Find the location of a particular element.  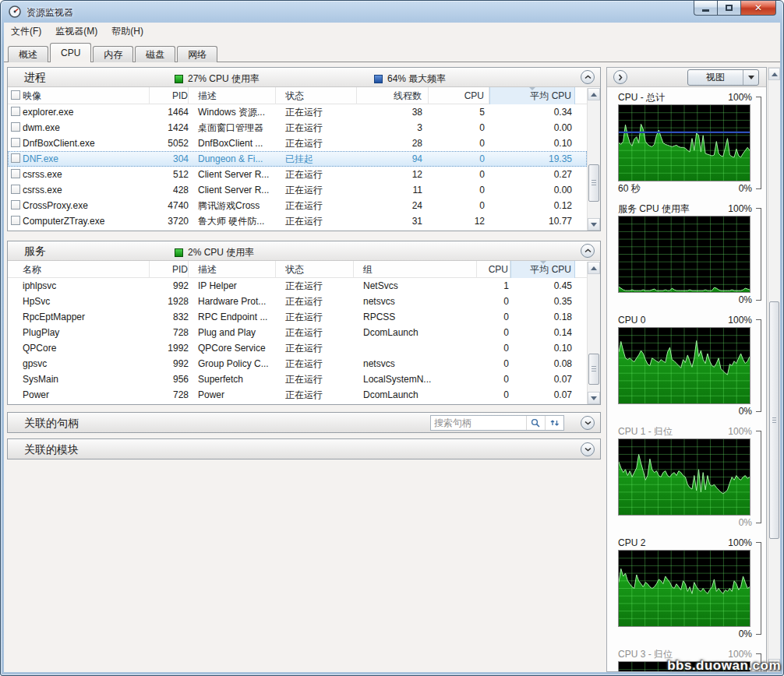

column-header-group: 组 is located at coordinates (415, 269).